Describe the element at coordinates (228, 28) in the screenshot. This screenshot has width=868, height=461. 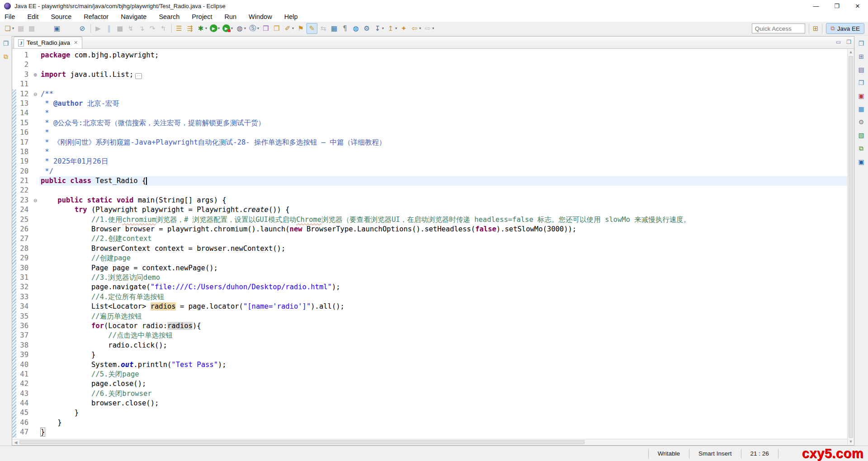
I see `coverage-icon: ▶▾` at that location.